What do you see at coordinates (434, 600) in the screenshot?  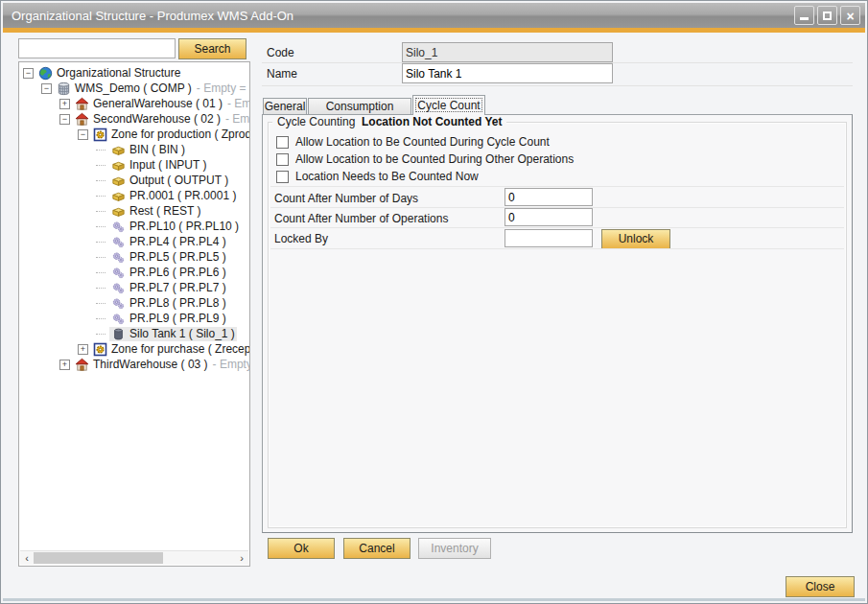 I see `window-bottom-edge` at bounding box center [434, 600].